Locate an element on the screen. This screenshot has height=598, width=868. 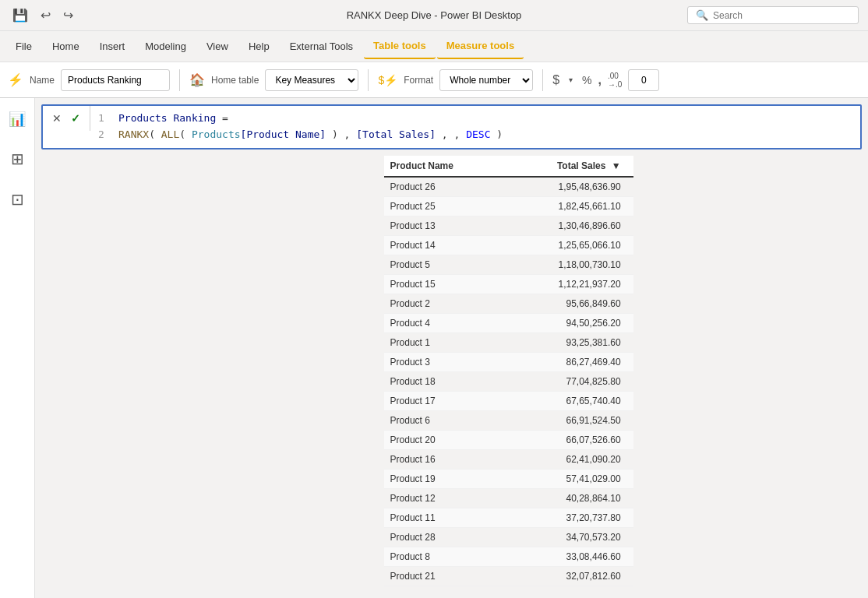
total-sales-cell: 1,82,45,661.10 is located at coordinates (570, 206).